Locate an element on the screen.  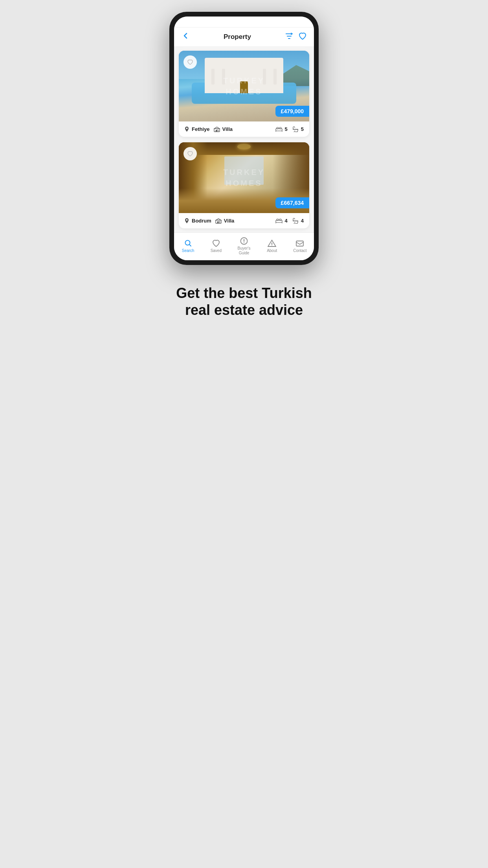
price-badge-2: £667,634 is located at coordinates (292, 203).